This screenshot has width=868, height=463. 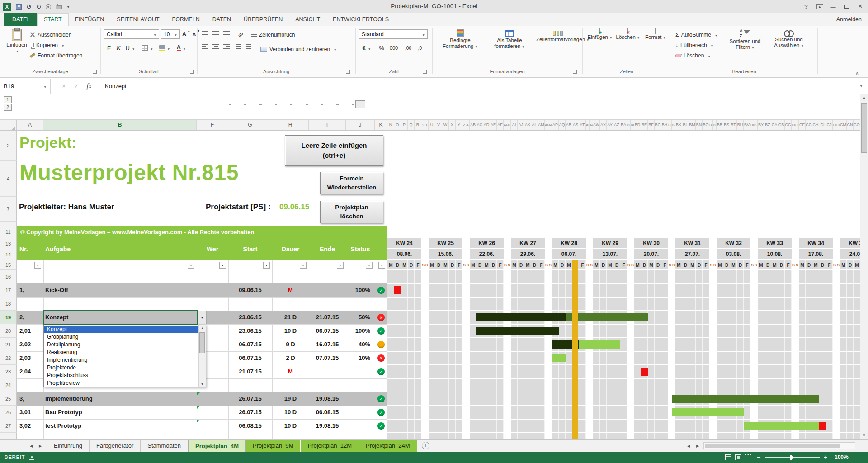 I want to click on row-header-23: 23, so click(x=8, y=372).